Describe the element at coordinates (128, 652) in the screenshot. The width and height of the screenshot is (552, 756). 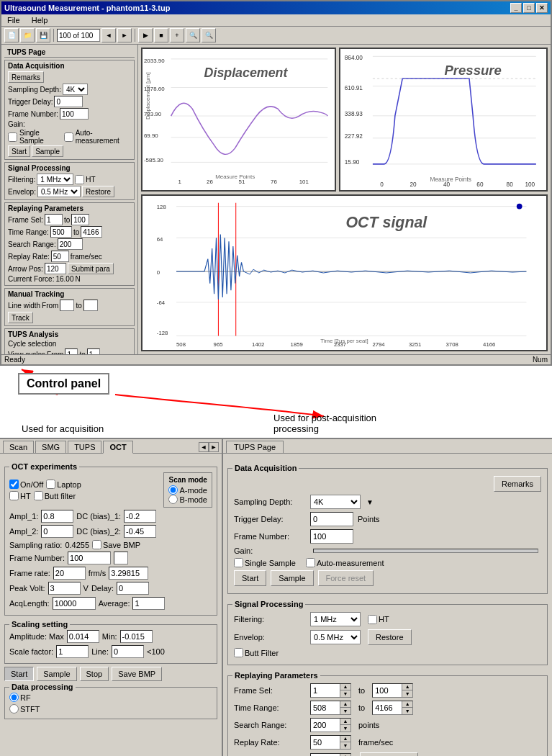
I see `line-input` at that location.